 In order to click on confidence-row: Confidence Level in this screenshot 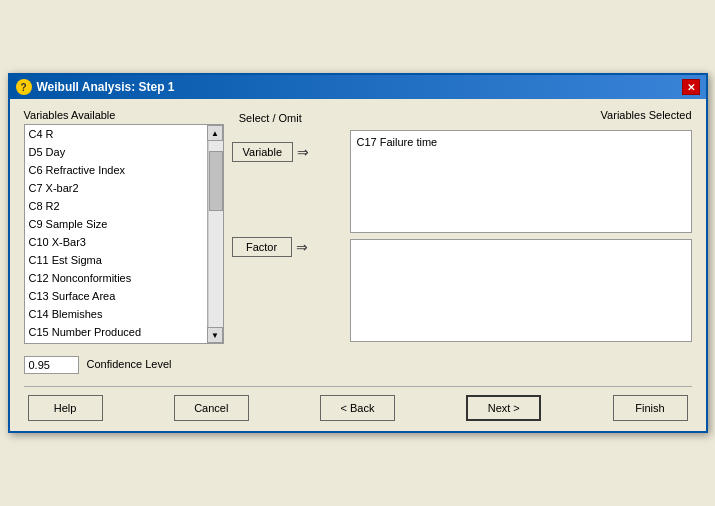, I will do `click(358, 365)`.